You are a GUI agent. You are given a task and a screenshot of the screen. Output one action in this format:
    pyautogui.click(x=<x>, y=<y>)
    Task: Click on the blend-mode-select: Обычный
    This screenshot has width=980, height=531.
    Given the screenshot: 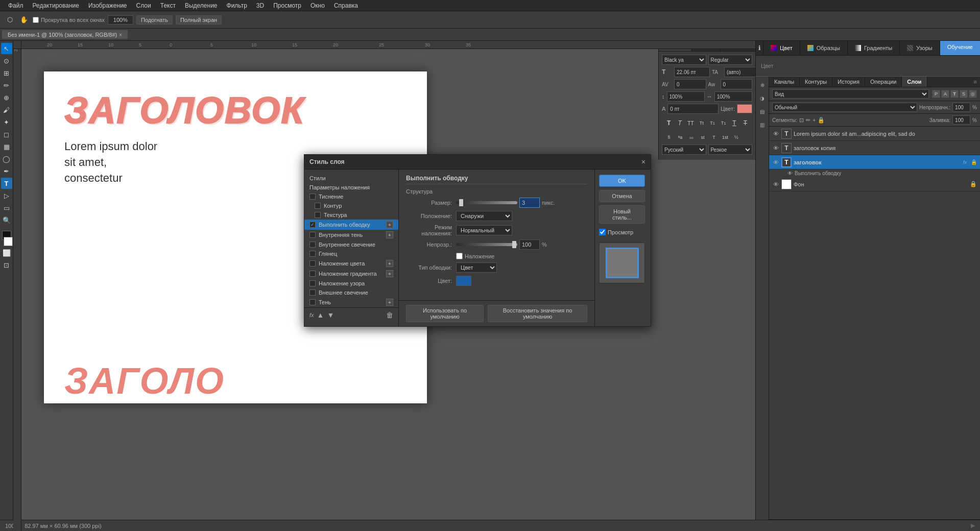 What is the action you would take?
    pyautogui.click(x=845, y=107)
    